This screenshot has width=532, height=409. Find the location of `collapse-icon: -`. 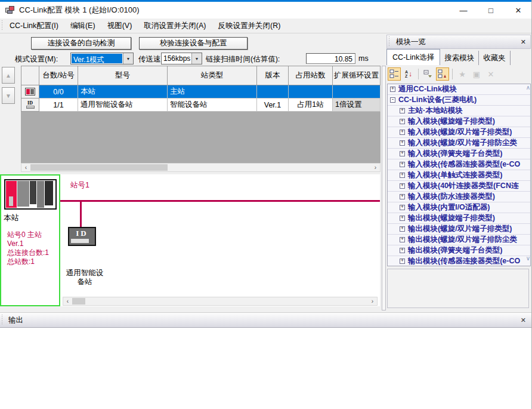

collapse-icon: - is located at coordinates (392, 100).